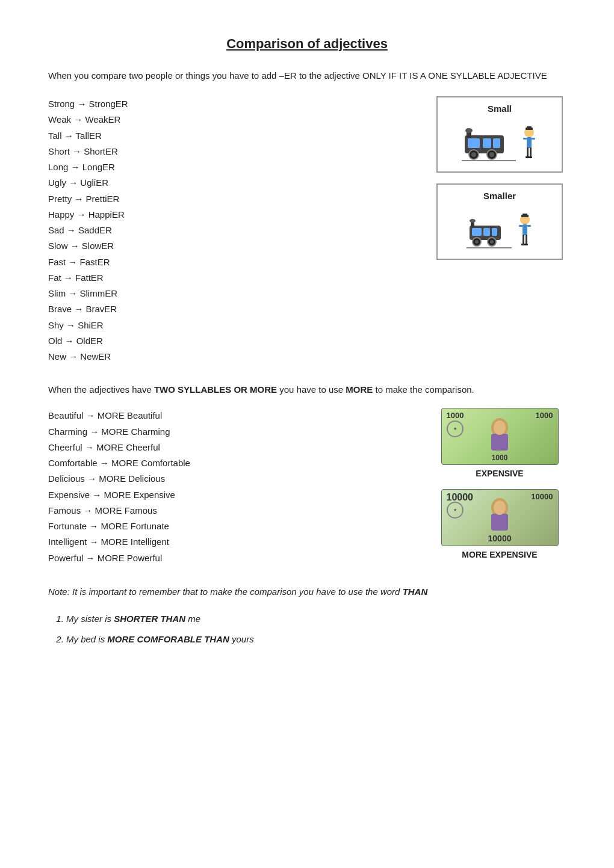 Image resolution: width=614 pixels, height=868 pixels. What do you see at coordinates (232, 526) in the screenshot?
I see `list-item: Fortunate → MORE Fortunate` at bounding box center [232, 526].